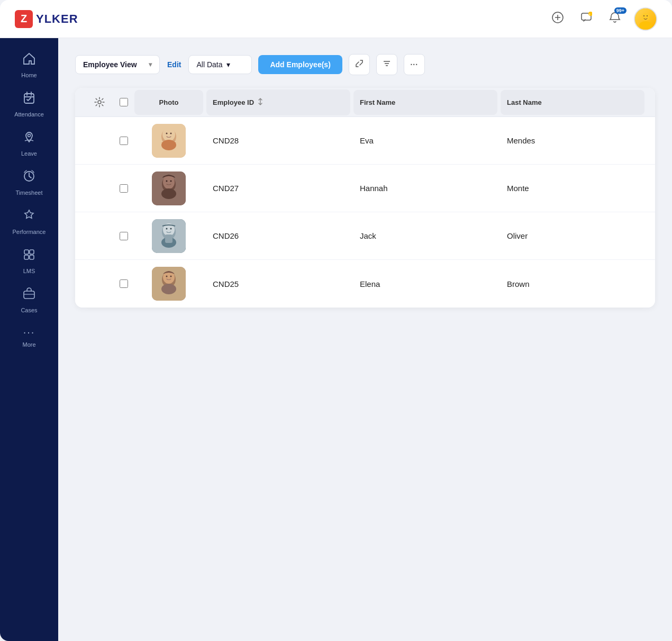 Image resolution: width=672 pixels, height=641 pixels. Describe the element at coordinates (615, 19) in the screenshot. I see `notifications-button: 99+` at that location.